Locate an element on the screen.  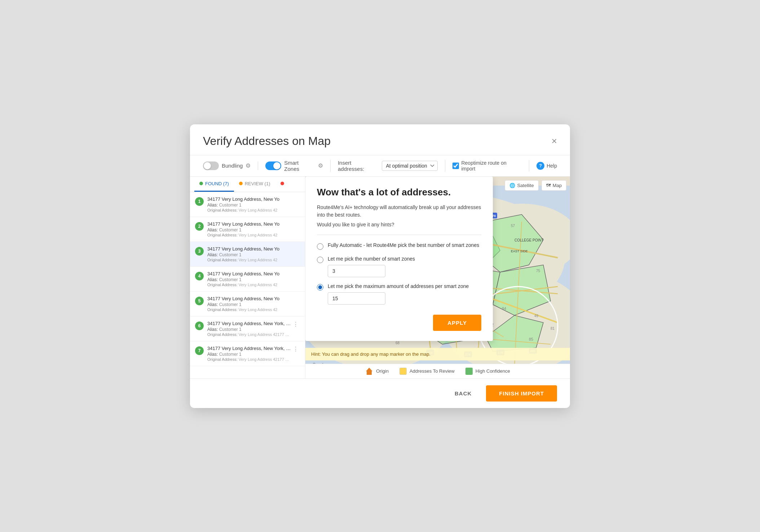
popup-divider is located at coordinates (399, 235).